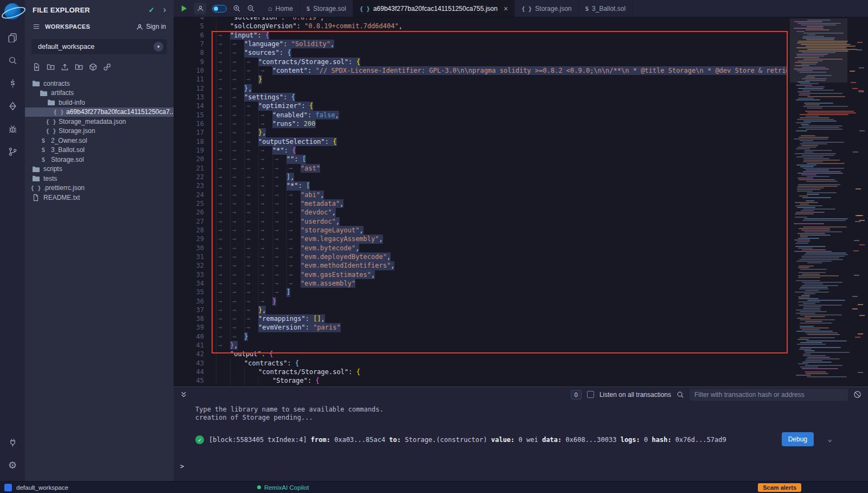 The width and height of the screenshot is (868, 493). Describe the element at coordinates (547, 9) in the screenshot. I see `editor-tab: { }Storage.json` at that location.